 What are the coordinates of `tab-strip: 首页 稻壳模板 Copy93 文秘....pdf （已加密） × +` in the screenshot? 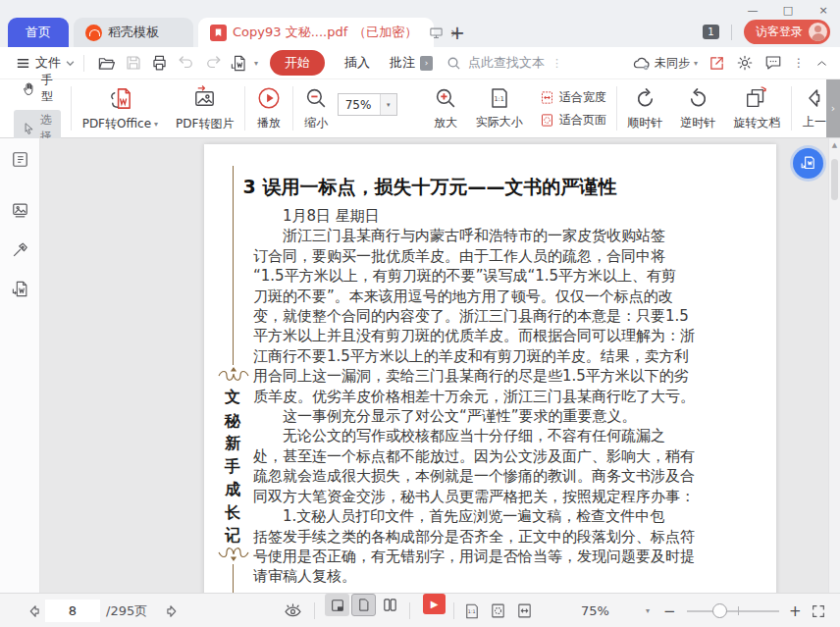 It's located at (244, 32).